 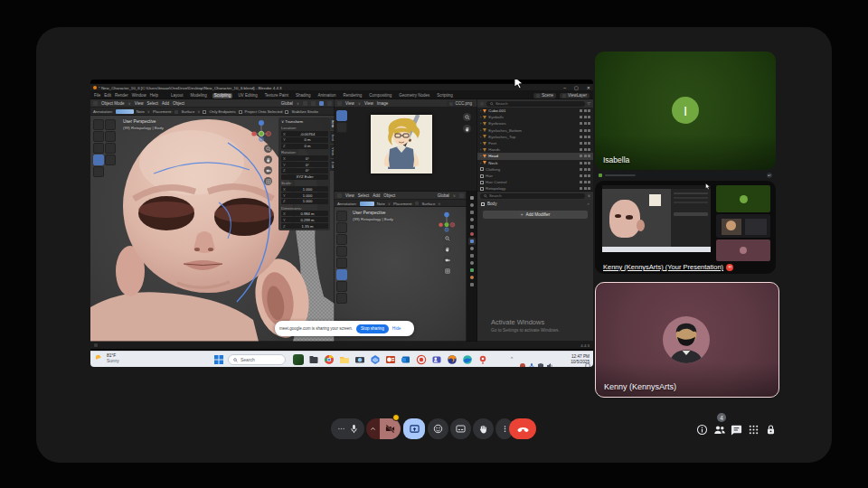 I want to click on more-horizontal-icon, so click(x=342, y=428).